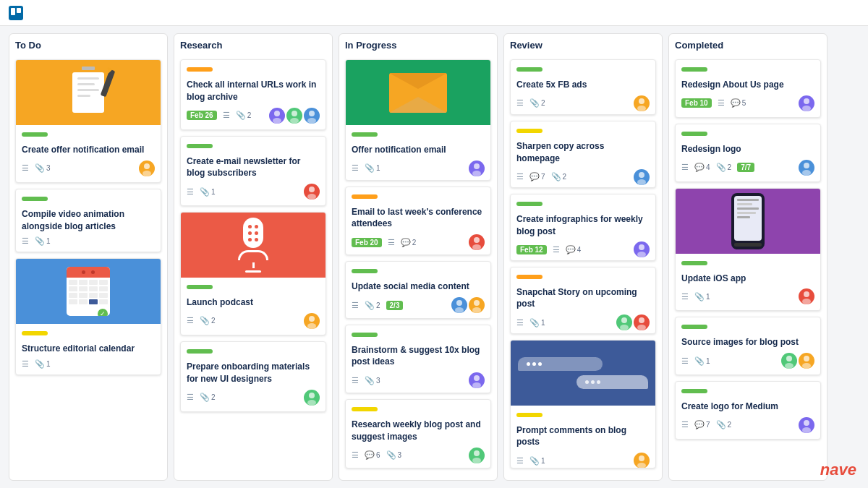 The height and width of the screenshot is (488, 868). I want to click on card-rv-3: Create infographics for weekly blog post…, so click(583, 227).